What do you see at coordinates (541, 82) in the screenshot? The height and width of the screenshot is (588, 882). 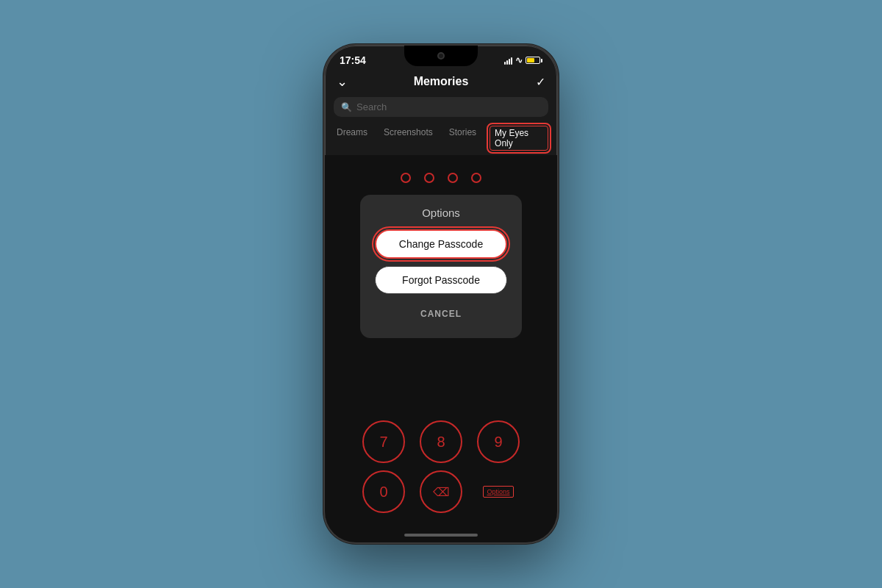 I see `checkmark-icon: ✓` at bounding box center [541, 82].